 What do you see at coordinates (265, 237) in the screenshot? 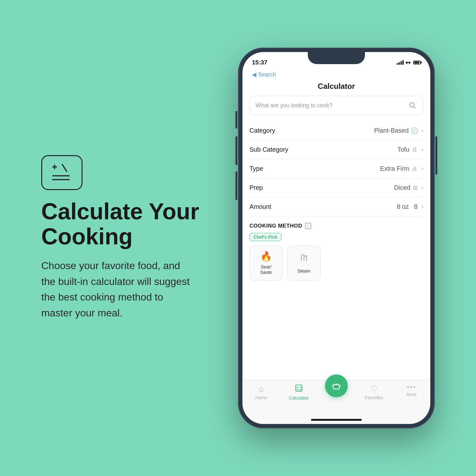
I see `chefs-pick-badge: Chef's Pick` at bounding box center [265, 237].